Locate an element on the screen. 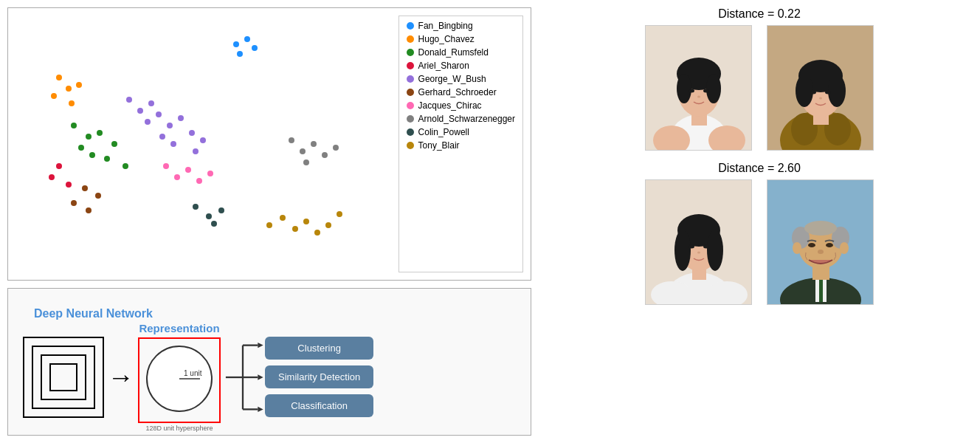 The height and width of the screenshot is (443, 980). legend-label: Ariel_Sharon is located at coordinates (444, 66).